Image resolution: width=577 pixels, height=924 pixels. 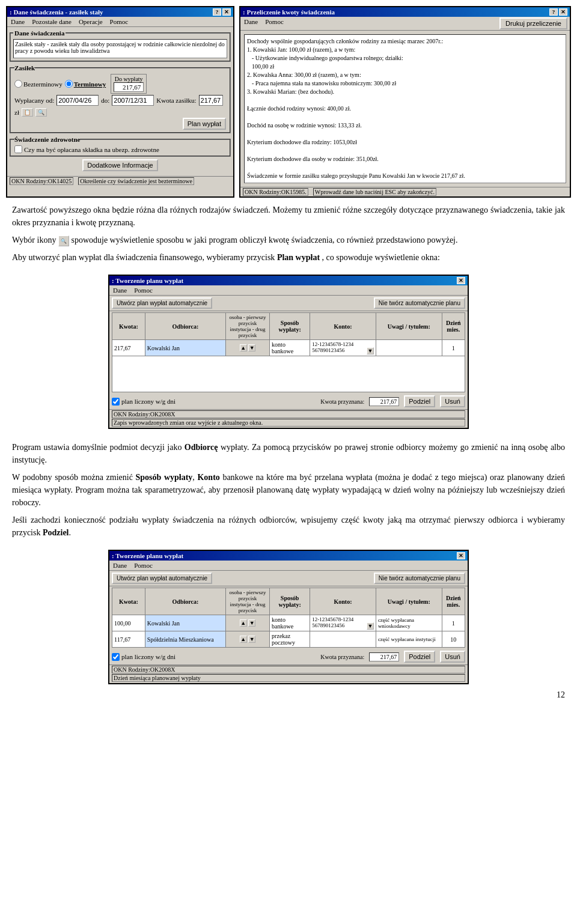 What do you see at coordinates (143, 565) in the screenshot?
I see `plan2-menu-pomoc: Pomoc` at bounding box center [143, 565].